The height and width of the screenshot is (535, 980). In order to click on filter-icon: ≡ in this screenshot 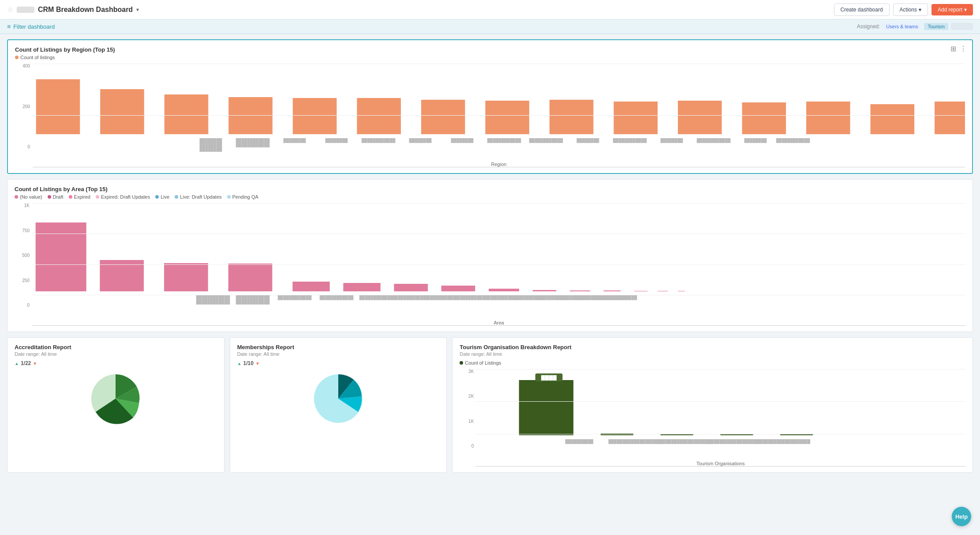, I will do `click(9, 26)`.